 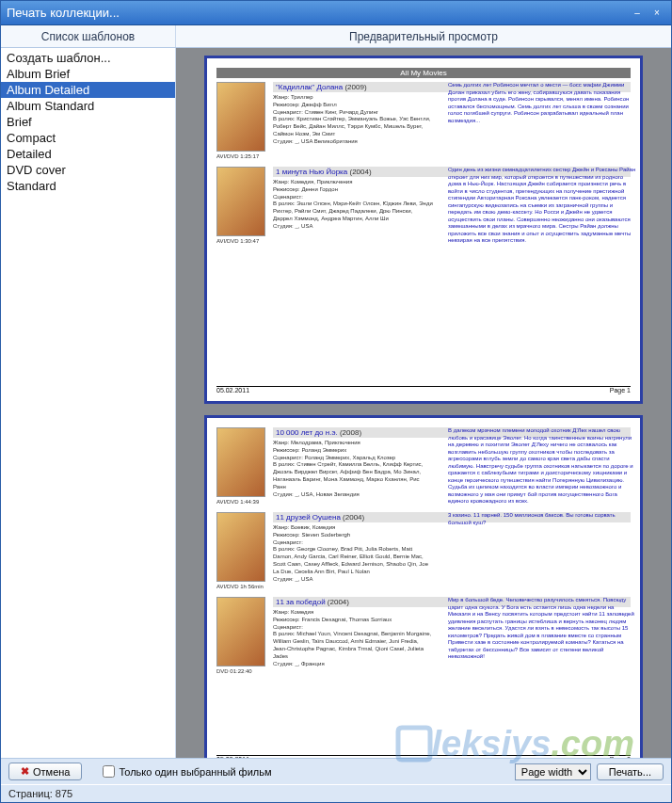 What do you see at coordinates (88, 122) in the screenshot?
I see `template-item: Brief` at bounding box center [88, 122].